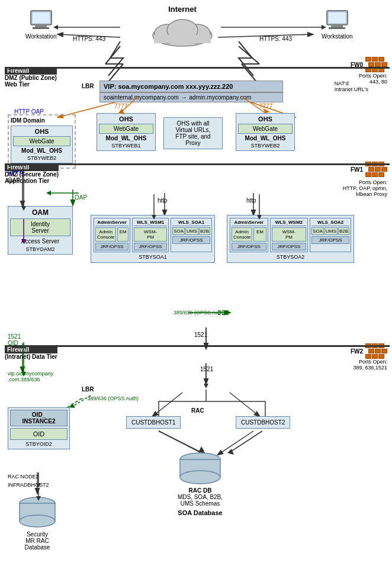 Image resolution: width=392 pixels, height=582 pixels. What do you see at coordinates (289, 223) in the screenshot?
I see `wlswsm2-label: WLS_WSM2` at bounding box center [289, 223].